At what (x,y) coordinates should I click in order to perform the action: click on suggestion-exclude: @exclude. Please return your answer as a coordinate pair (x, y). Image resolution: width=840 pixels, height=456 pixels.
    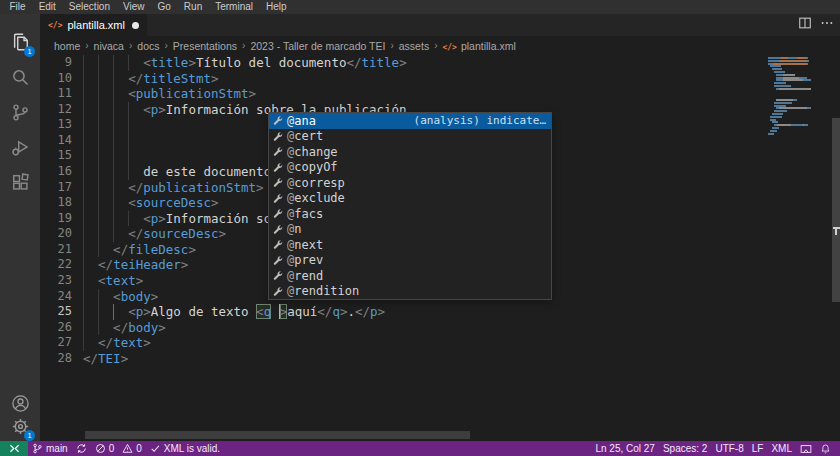
    Looking at the image, I should click on (410, 199).